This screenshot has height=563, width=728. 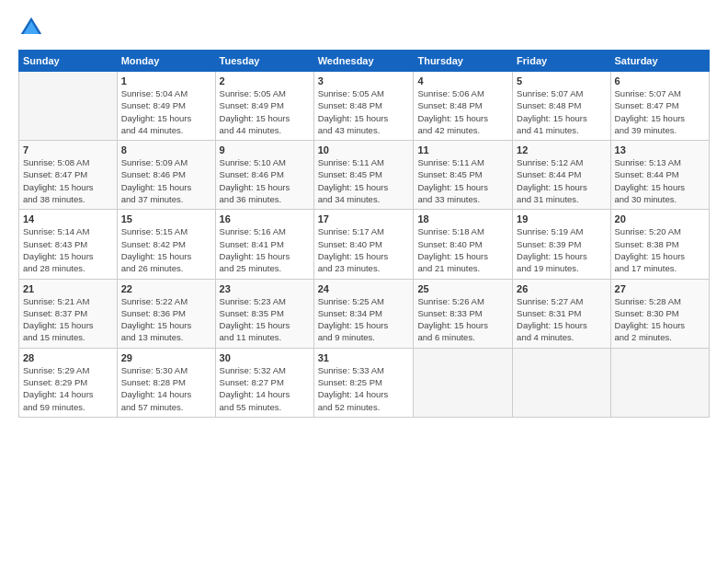 What do you see at coordinates (364, 250) in the screenshot?
I see `day-info: Sunrise: 5:17 AM Sunset: 8:40 PM Dayligh…` at bounding box center [364, 250].